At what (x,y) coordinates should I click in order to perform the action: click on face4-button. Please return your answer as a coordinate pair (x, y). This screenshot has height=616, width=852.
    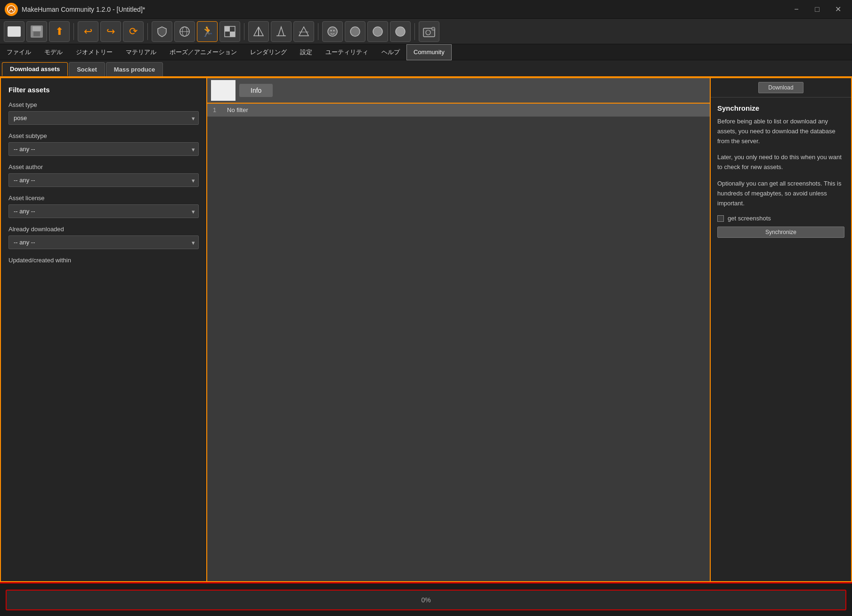
    Looking at the image, I should click on (400, 32).